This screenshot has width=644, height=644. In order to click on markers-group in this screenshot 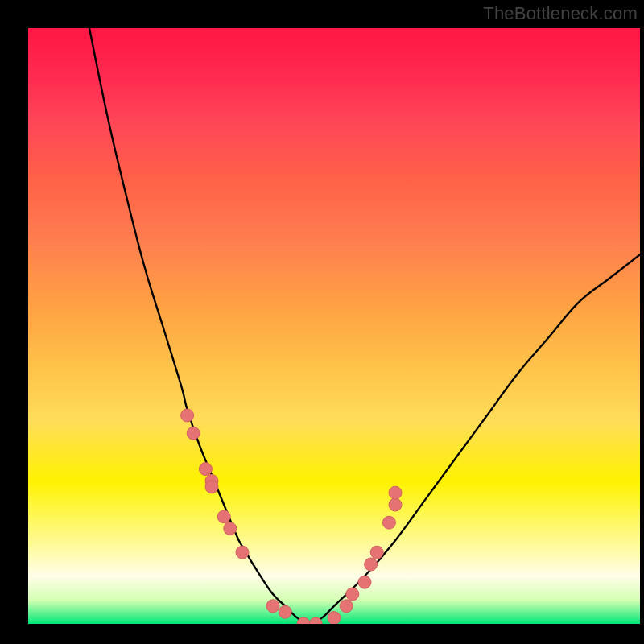, I will do `click(291, 517)`.